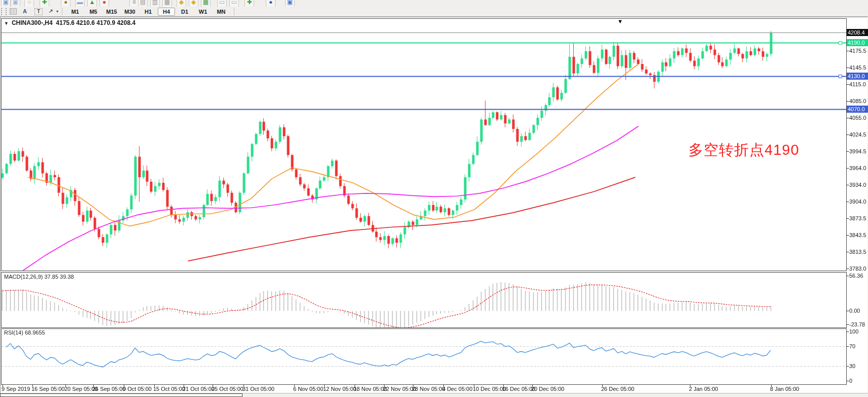  Describe the element at coordinates (858, 151) in the screenshot. I see `price-axis-label: 3994.5` at that location.